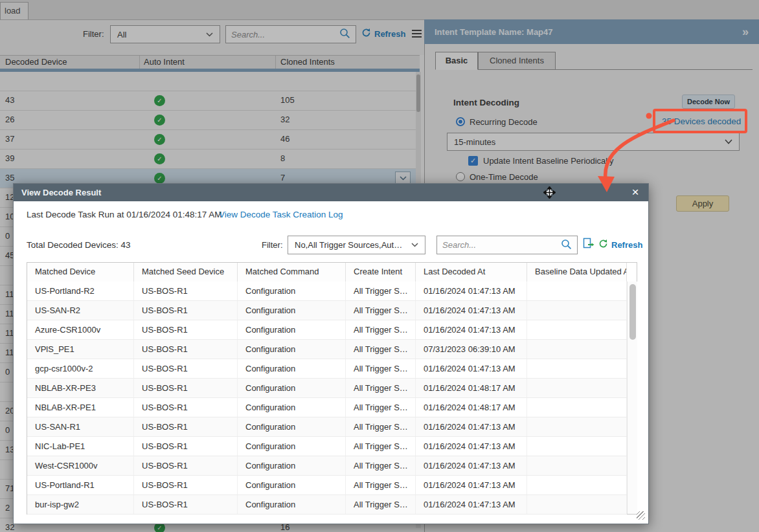 This screenshot has width=759, height=532. Describe the element at coordinates (80, 330) in the screenshot. I see `table-cell: Azure-CSR1000v` at that location.